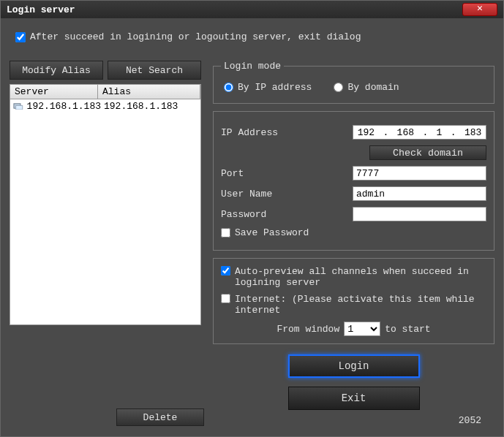 This screenshot has width=504, height=437. I want to click on from-window-select: 1, so click(362, 329).